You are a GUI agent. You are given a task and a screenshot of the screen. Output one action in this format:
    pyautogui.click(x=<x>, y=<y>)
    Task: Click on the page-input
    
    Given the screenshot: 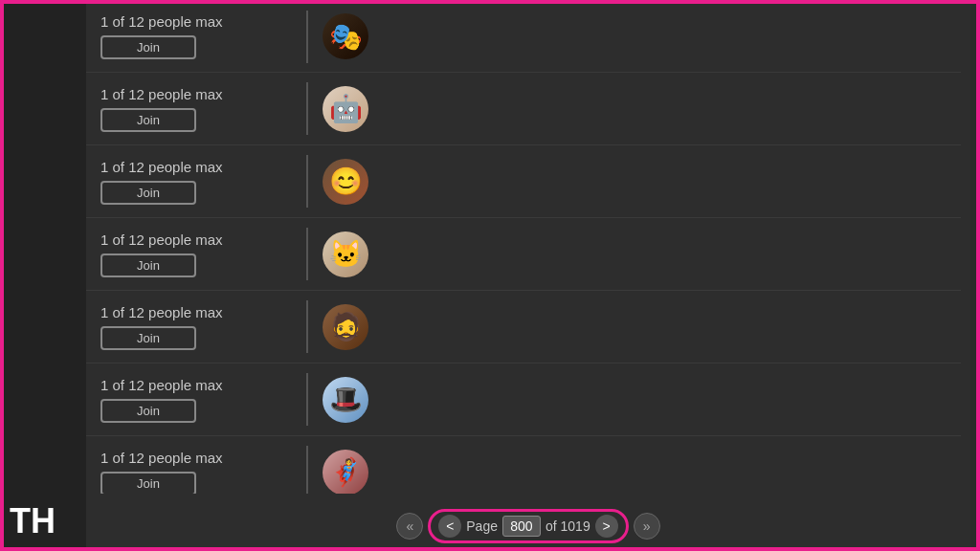 What is the action you would take?
    pyautogui.click(x=522, y=526)
    